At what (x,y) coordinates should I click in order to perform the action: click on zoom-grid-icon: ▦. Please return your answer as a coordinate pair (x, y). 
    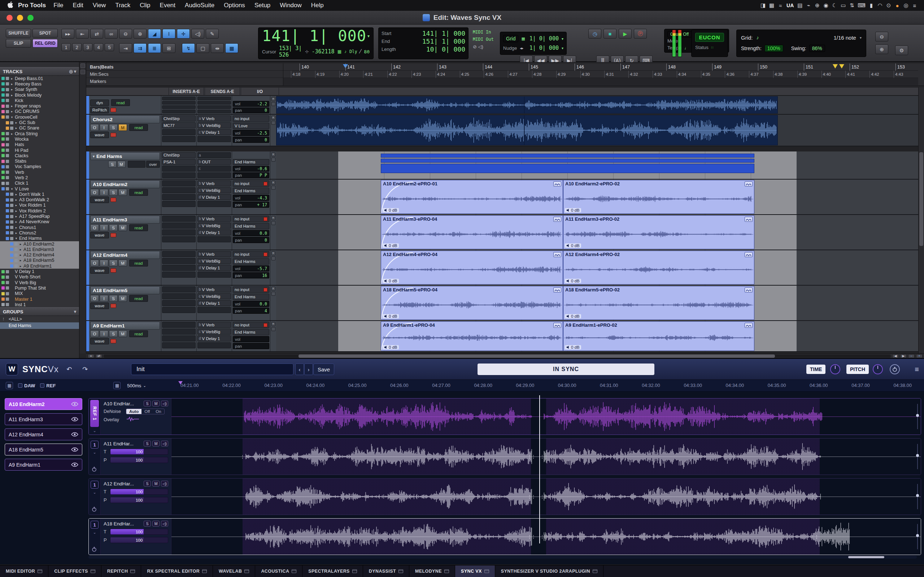
    Looking at the image, I should click on (117, 385).